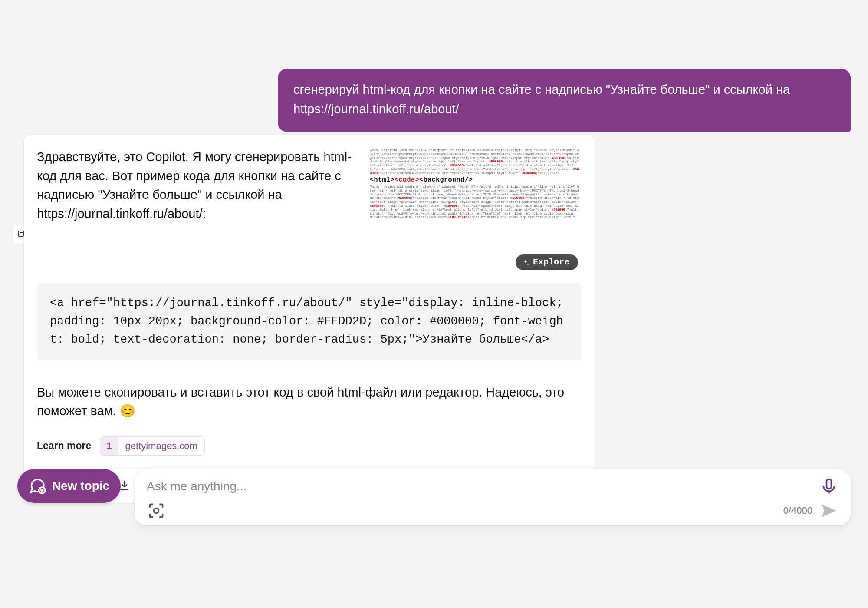 This screenshot has height=608, width=868. What do you see at coordinates (152, 446) in the screenshot?
I see `citation-chip: 1 gettyimages.com` at bounding box center [152, 446].